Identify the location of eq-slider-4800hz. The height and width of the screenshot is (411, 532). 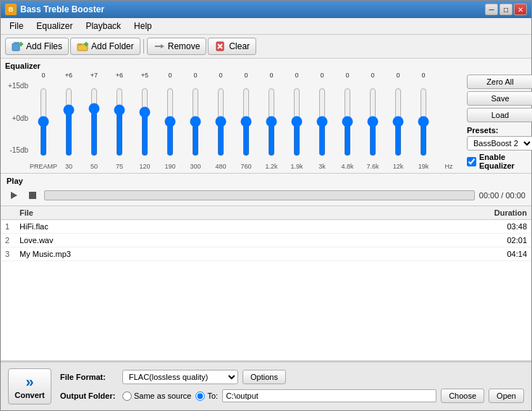
(347, 122).